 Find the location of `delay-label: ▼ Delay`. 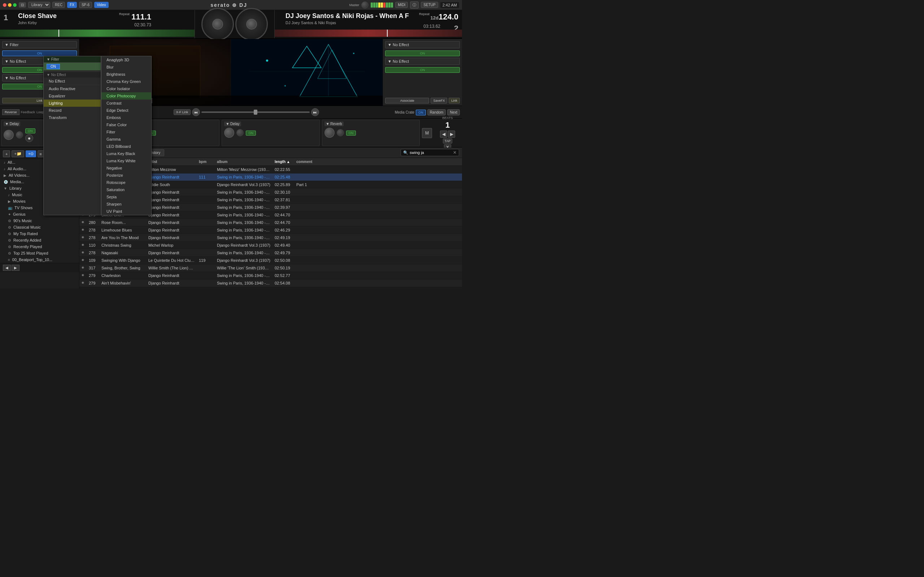

delay-label: ▼ Delay is located at coordinates (12, 124).